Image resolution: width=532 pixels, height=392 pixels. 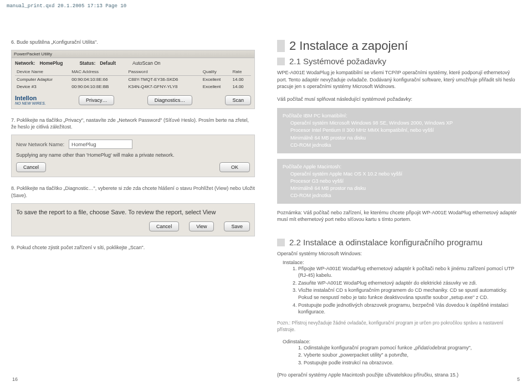 I want to click on scan-button: Scan, so click(x=238, y=100).